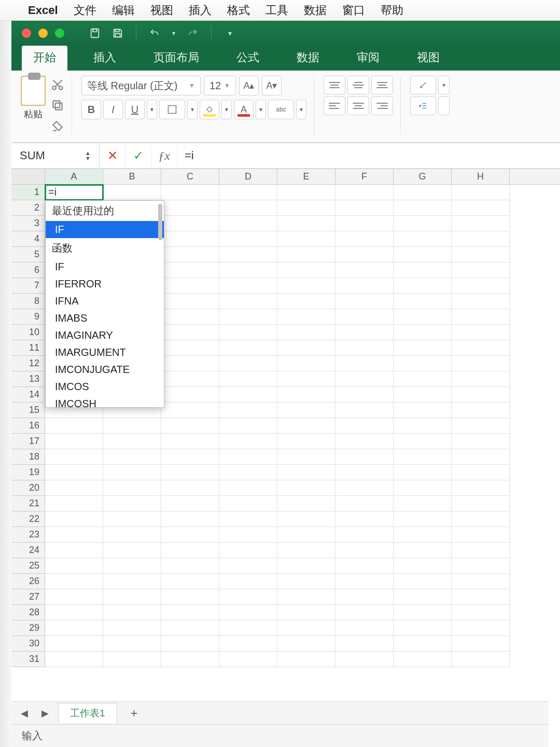  Describe the element at coordinates (444, 106) in the screenshot. I see `increase-indent-button` at that location.